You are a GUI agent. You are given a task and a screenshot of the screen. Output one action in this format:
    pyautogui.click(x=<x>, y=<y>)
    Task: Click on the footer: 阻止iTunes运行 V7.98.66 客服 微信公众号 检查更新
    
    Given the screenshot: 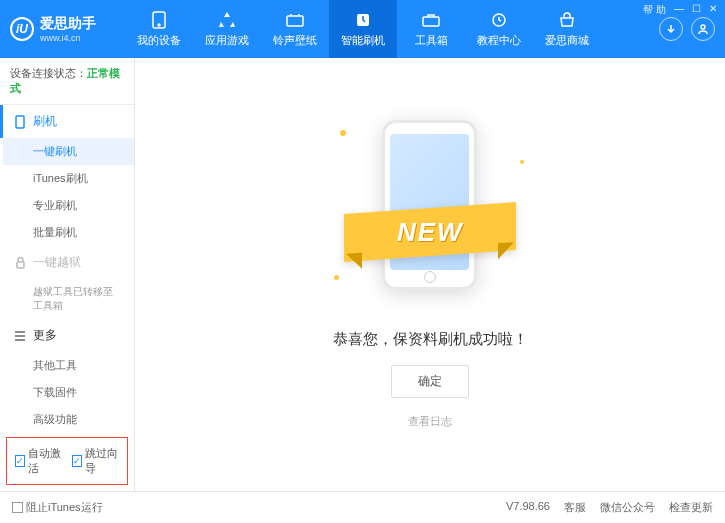 What is the action you would take?
    pyautogui.click(x=362, y=507)
    